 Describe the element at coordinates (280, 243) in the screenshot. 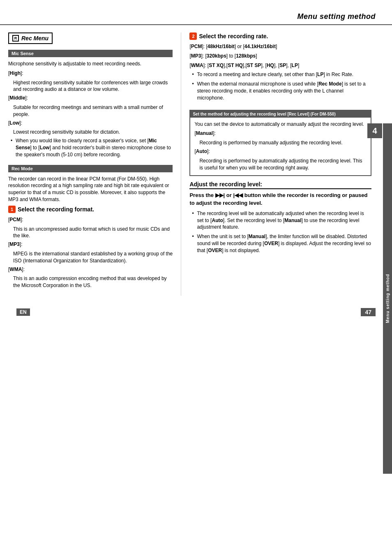

I see `adjust-bullet-2: When the unit is set to [Manual], the li…` at that location.